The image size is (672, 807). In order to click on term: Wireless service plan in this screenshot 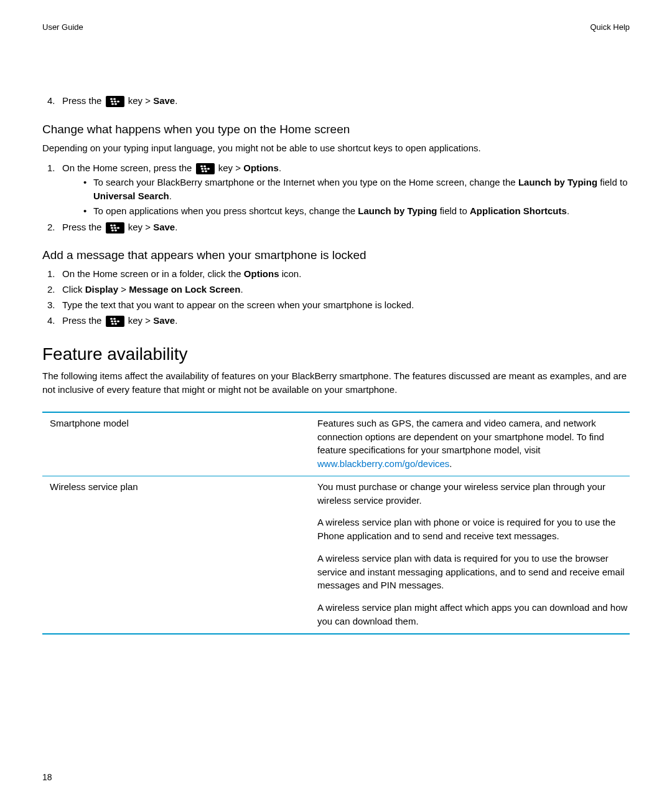, I will do `click(180, 554)`.